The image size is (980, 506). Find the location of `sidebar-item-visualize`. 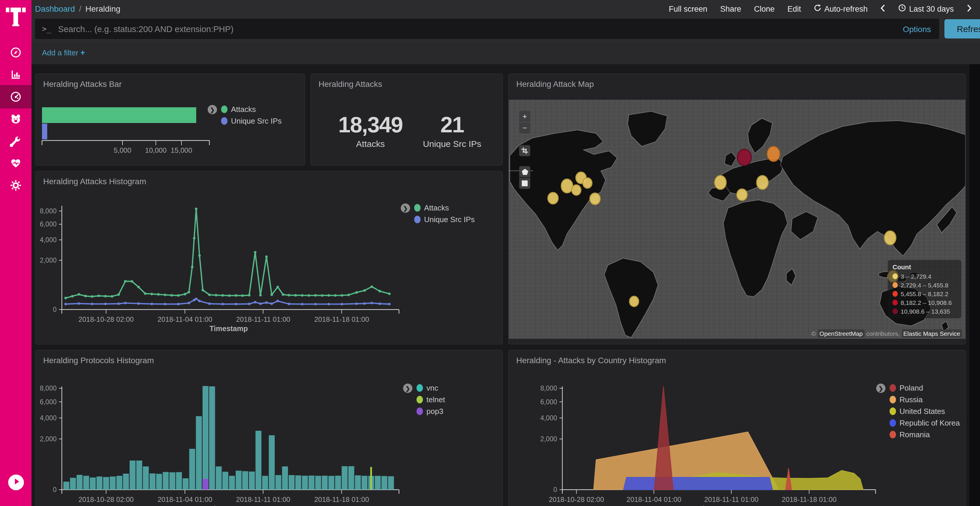

sidebar-item-visualize is located at coordinates (16, 75).